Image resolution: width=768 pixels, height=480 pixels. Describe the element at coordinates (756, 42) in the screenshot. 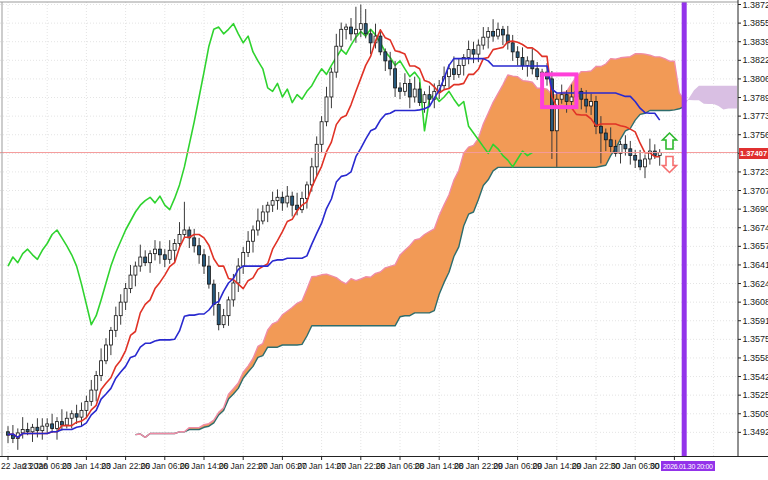

I see `svg-text: 1.38390` at that location.